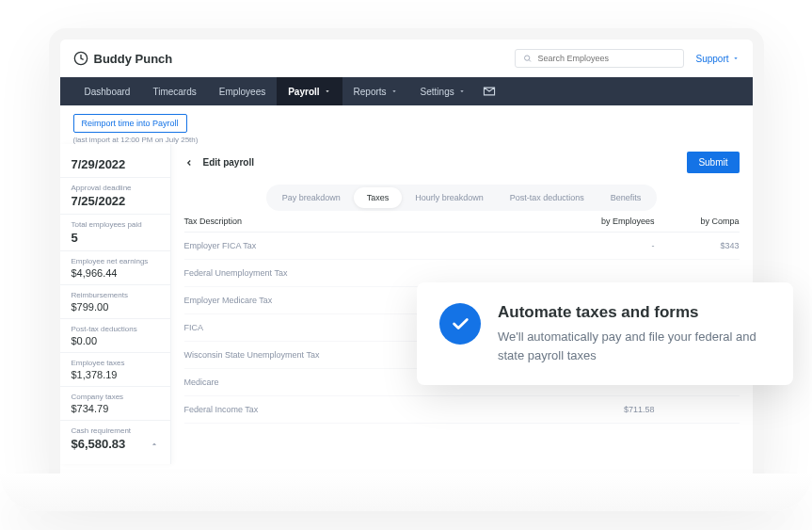  What do you see at coordinates (713, 162) in the screenshot?
I see `submit-button: Submit` at bounding box center [713, 162].